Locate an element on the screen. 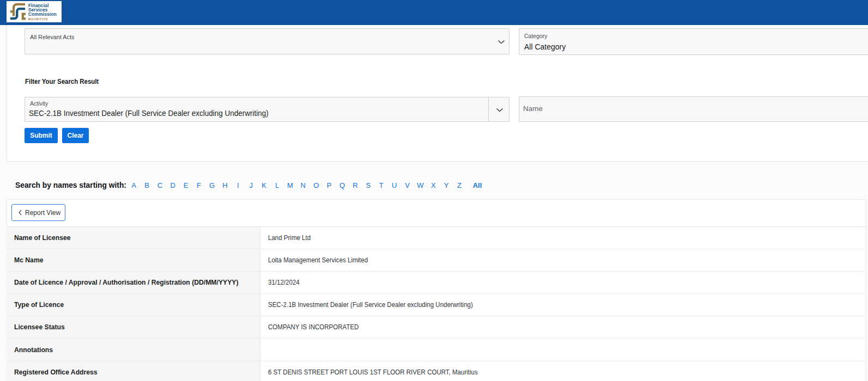 The width and height of the screenshot is (868, 381). svg-text: Commission is located at coordinates (43, 14).